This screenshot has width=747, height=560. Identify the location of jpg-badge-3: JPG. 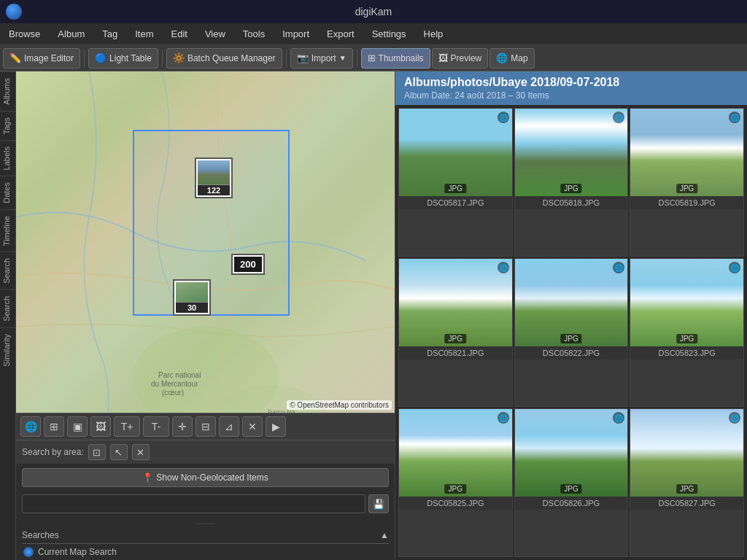
(455, 338).